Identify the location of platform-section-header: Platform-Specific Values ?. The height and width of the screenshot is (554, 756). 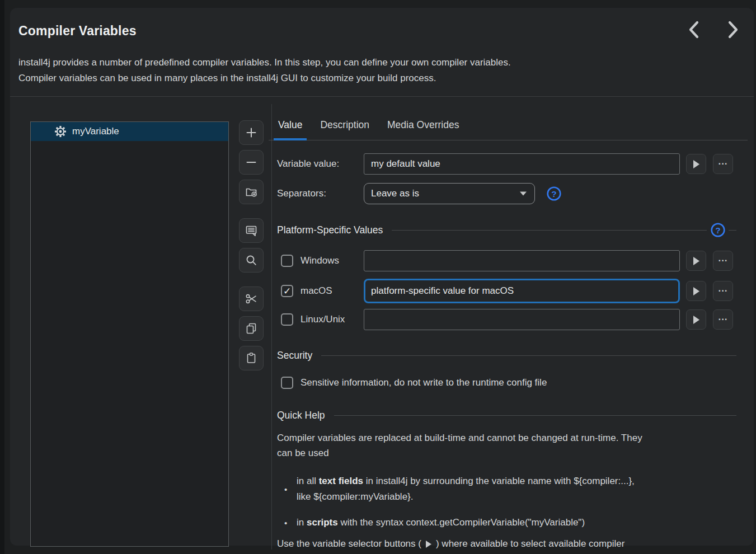
(507, 230).